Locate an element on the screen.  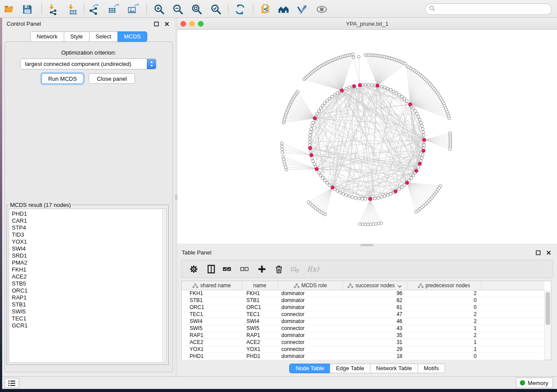
table-scrollbar is located at coordinates (548, 325).